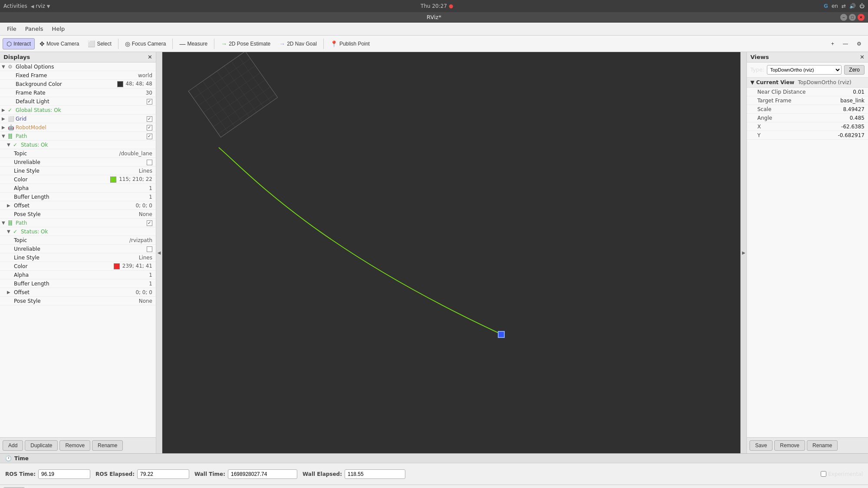 This screenshot has height=488, width=868. What do you see at coordinates (99, 44) in the screenshot?
I see `toolbar-select: ⬜ Select` at bounding box center [99, 44].